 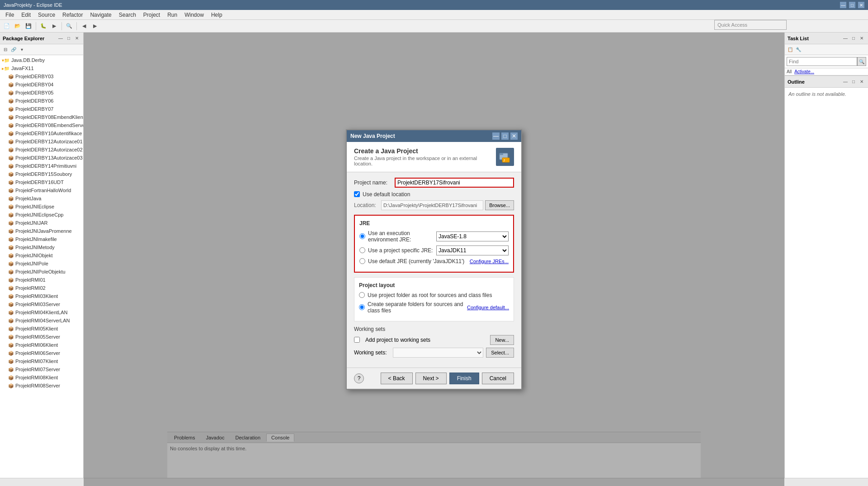 I want to click on tree-item: 📦ProjektRMI06Klient, so click(x=42, y=345).